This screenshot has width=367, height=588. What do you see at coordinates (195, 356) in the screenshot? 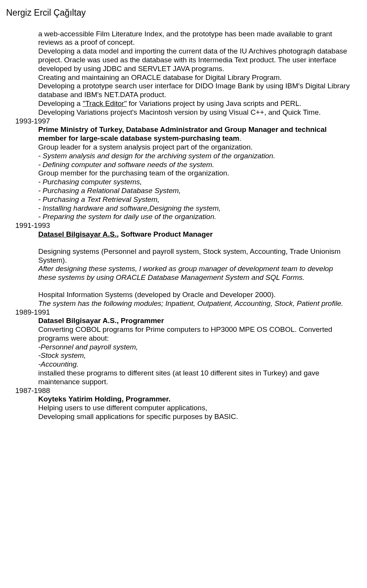
I see `job3-line-2: -Stock system,` at bounding box center [195, 356].